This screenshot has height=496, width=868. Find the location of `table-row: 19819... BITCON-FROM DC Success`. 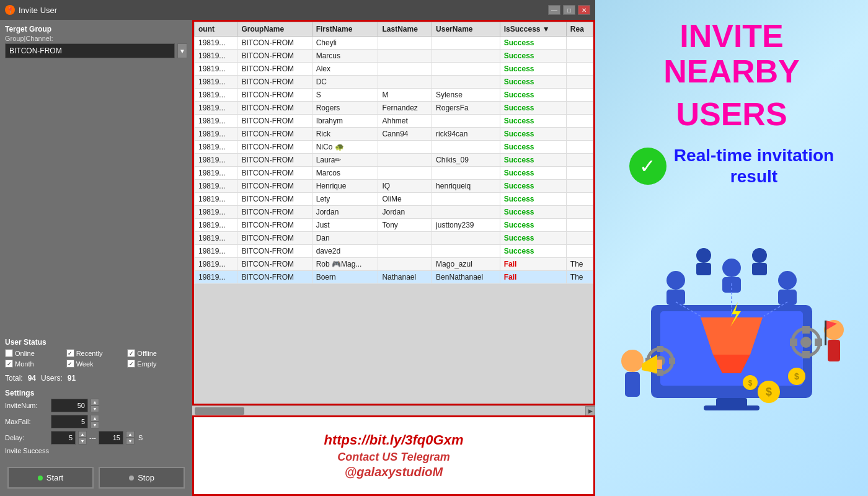

table-row: 19819... BITCON-FROM DC Success is located at coordinates (394, 82).